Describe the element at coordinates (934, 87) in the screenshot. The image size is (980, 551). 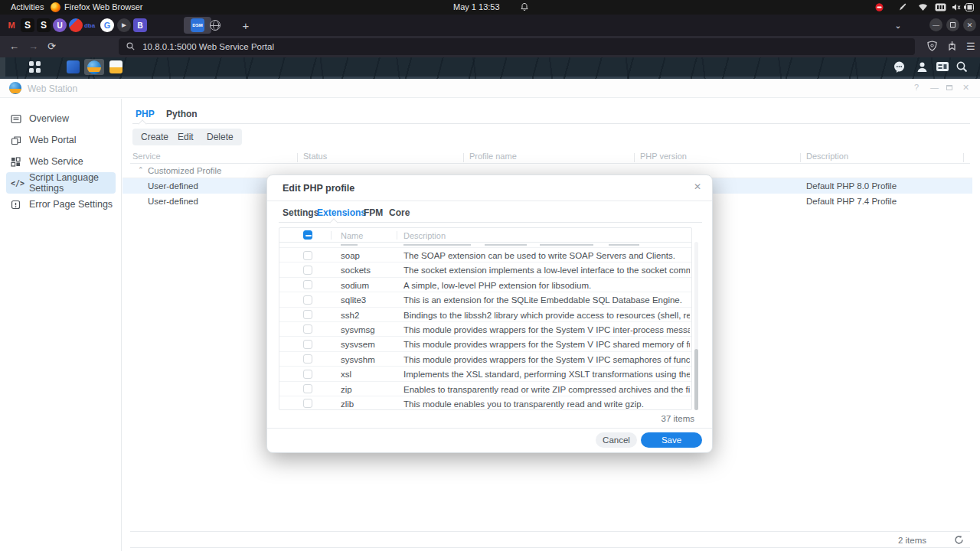
I see `minimize-button: —` at that location.